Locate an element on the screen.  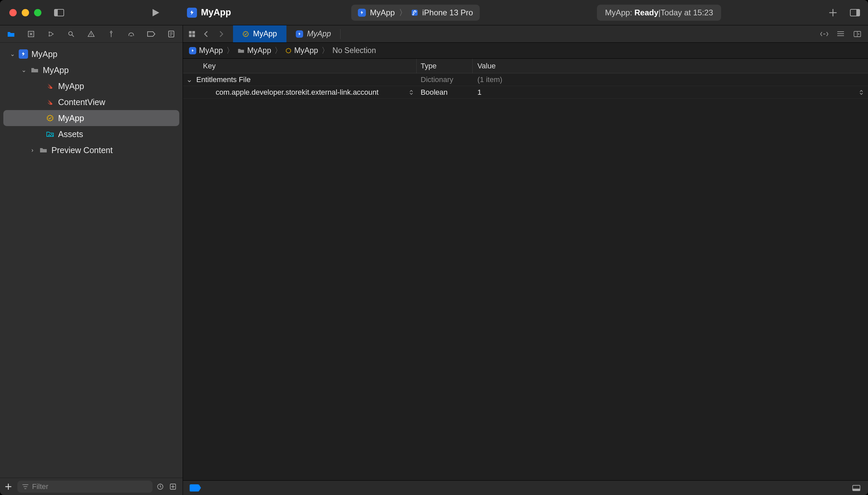
toggle-navigator-icon is located at coordinates (59, 13).